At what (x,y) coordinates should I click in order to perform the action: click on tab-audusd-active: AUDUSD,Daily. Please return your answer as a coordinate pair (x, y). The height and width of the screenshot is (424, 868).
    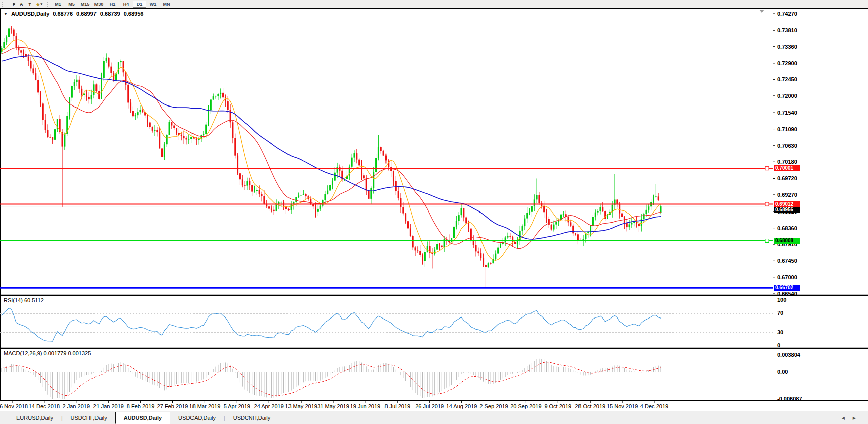
    Looking at the image, I should click on (143, 418).